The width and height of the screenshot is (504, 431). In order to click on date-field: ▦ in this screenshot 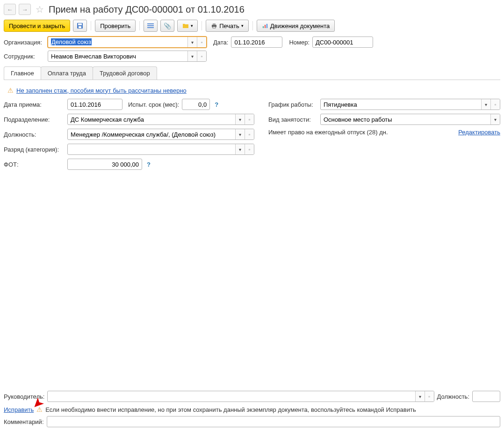, I will do `click(257, 42)`.